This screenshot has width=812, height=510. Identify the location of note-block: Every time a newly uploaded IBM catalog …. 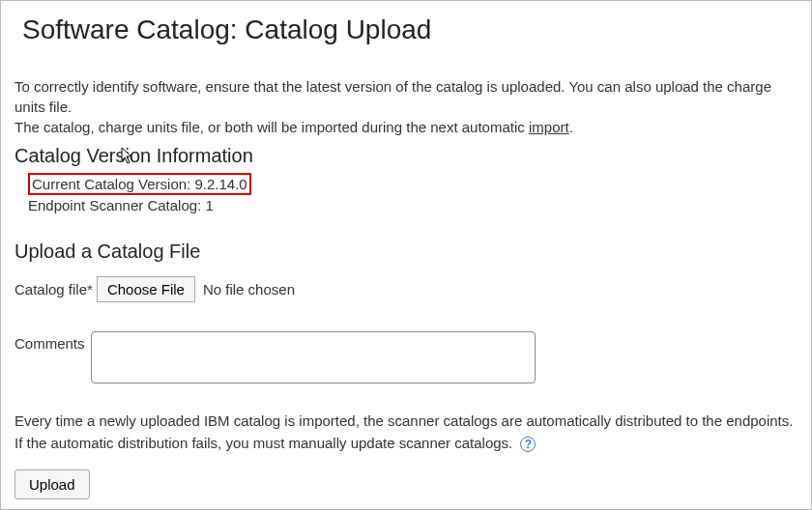
(406, 433).